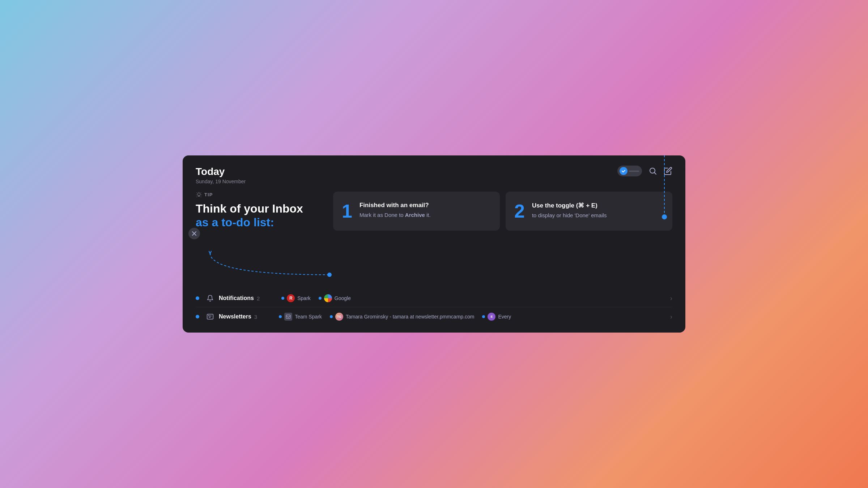  Describe the element at coordinates (296, 298) in the screenshot. I see `sender-spark: R Spark` at that location.